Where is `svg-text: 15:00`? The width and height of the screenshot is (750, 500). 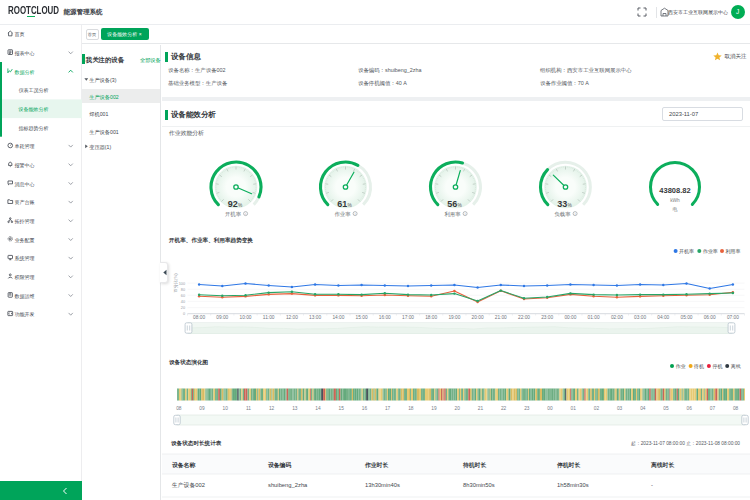
svg-text: 15:00 is located at coordinates (362, 318).